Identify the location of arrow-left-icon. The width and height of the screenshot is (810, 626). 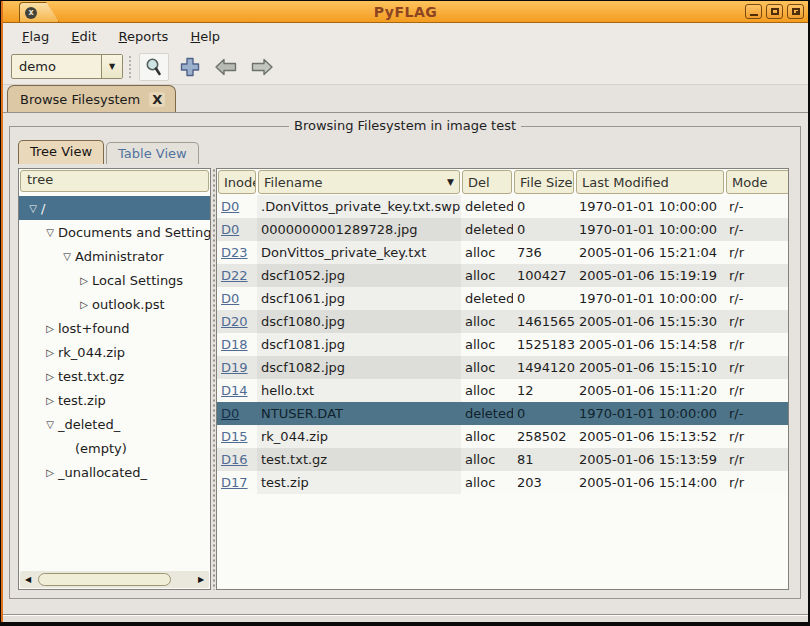
(226, 67).